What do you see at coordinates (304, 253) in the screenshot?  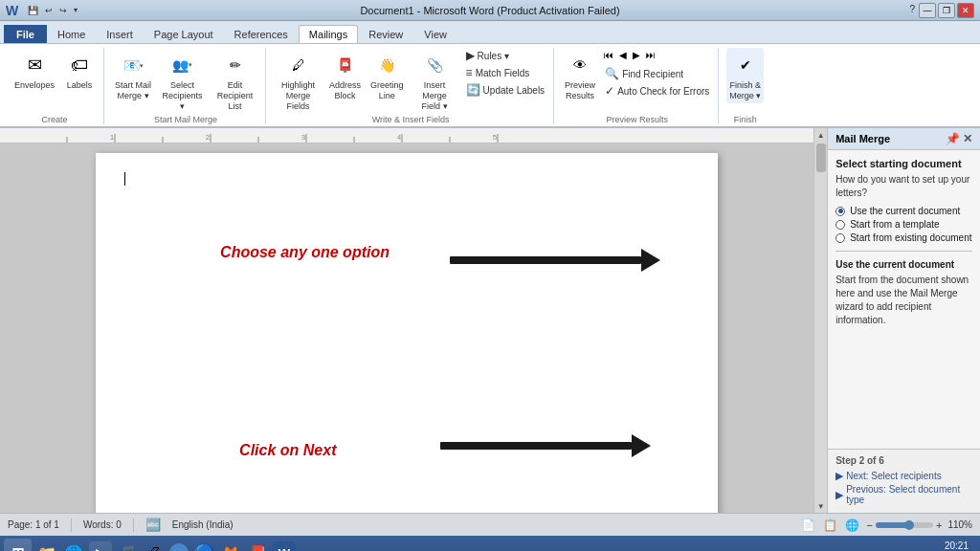 I see `annotation-choose-option: Choose any one option` at bounding box center [304, 253].